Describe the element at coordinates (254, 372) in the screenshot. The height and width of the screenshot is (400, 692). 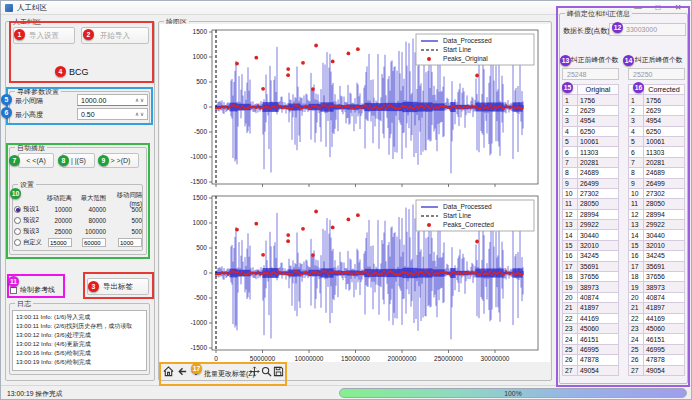
I see `pan-icon` at that location.